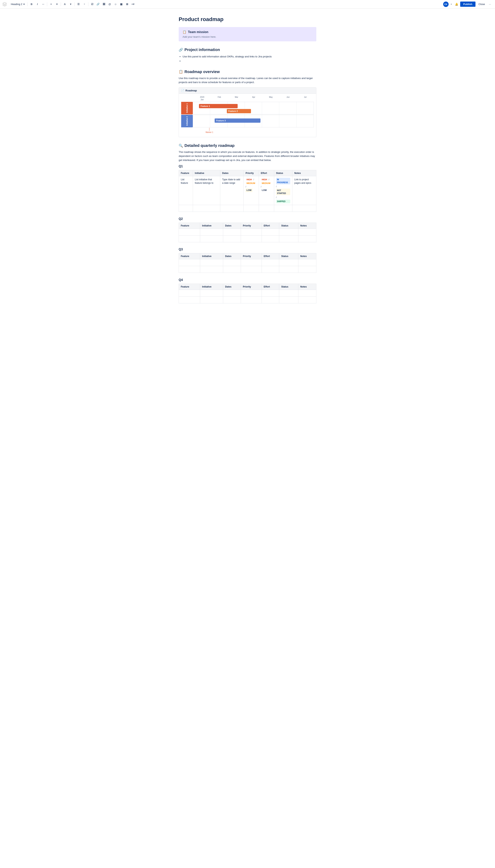  What do you see at coordinates (248, 249) in the screenshot?
I see `q3-title: Q3` at bounding box center [248, 249].